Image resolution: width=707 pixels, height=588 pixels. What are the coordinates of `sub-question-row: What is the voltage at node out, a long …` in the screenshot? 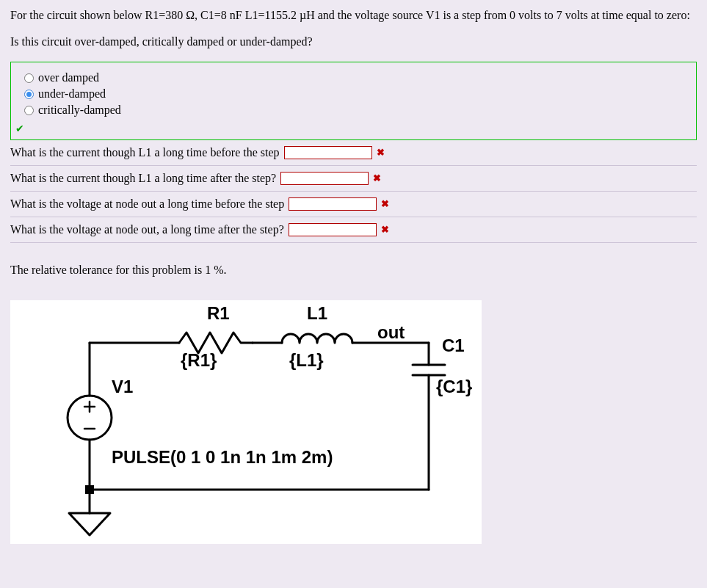 It's located at (354, 231).